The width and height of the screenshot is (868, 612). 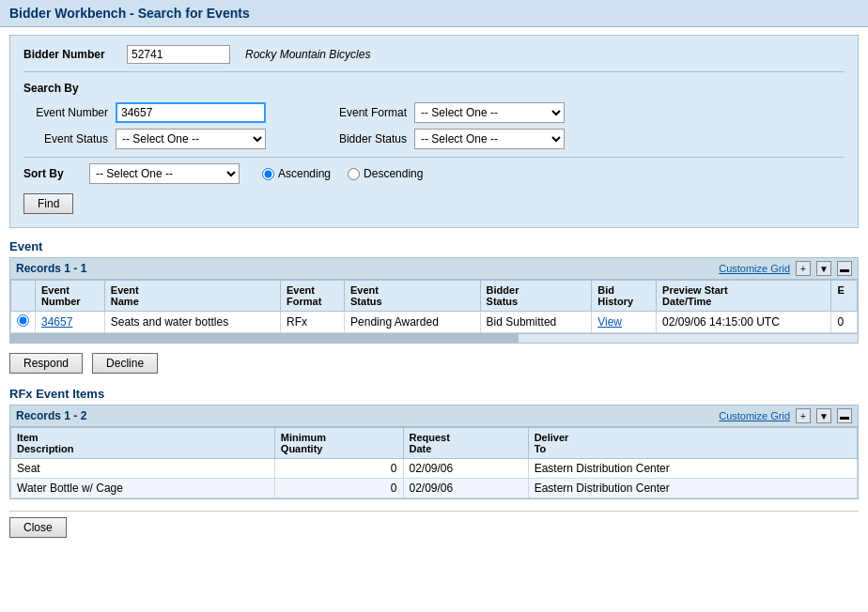 I want to click on event-row-bidder-status: Bid Submitted, so click(x=535, y=323).